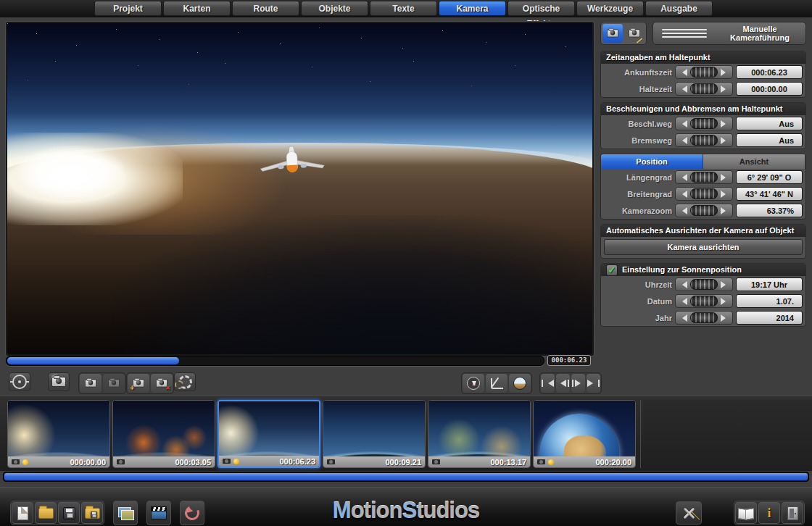 This screenshot has height=526, width=812. I want to click on compass-button, so click(473, 383).